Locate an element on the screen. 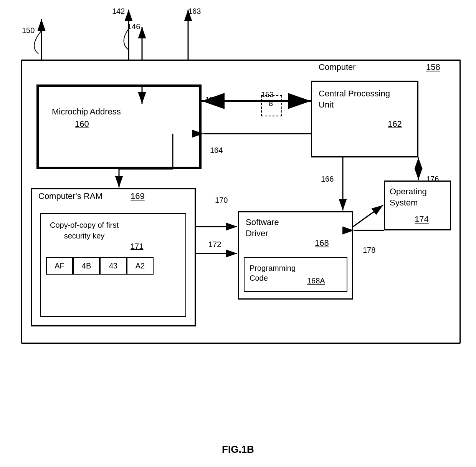 Image resolution: width=476 pixels, height=467 pixels. label-176: 176 is located at coordinates (432, 179).